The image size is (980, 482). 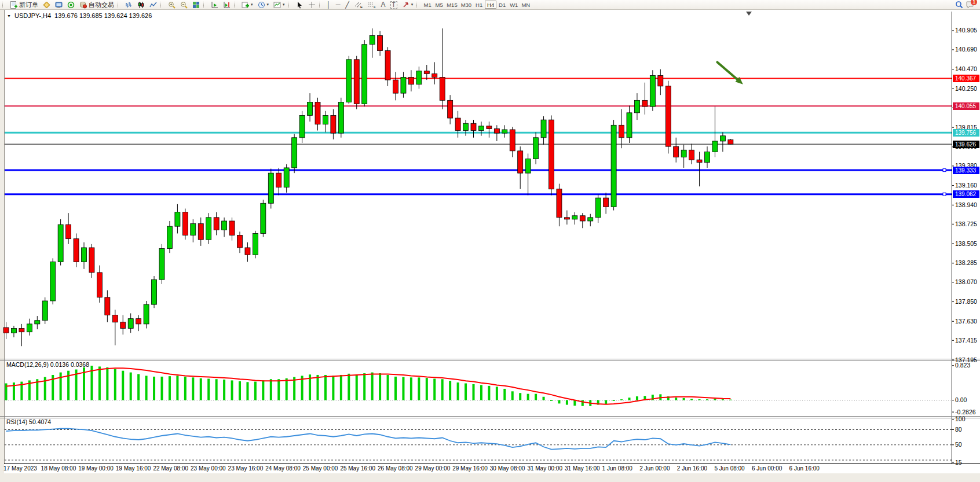 I want to click on indicators-button: ▾, so click(x=247, y=5).